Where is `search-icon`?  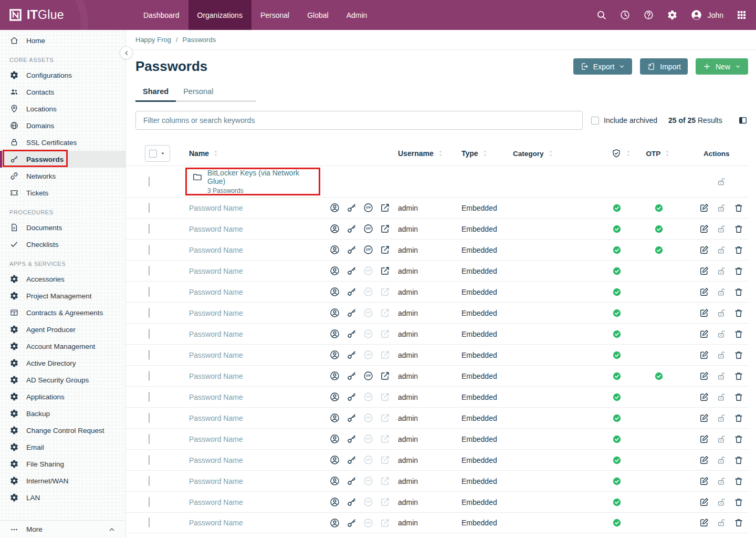 search-icon is located at coordinates (602, 15).